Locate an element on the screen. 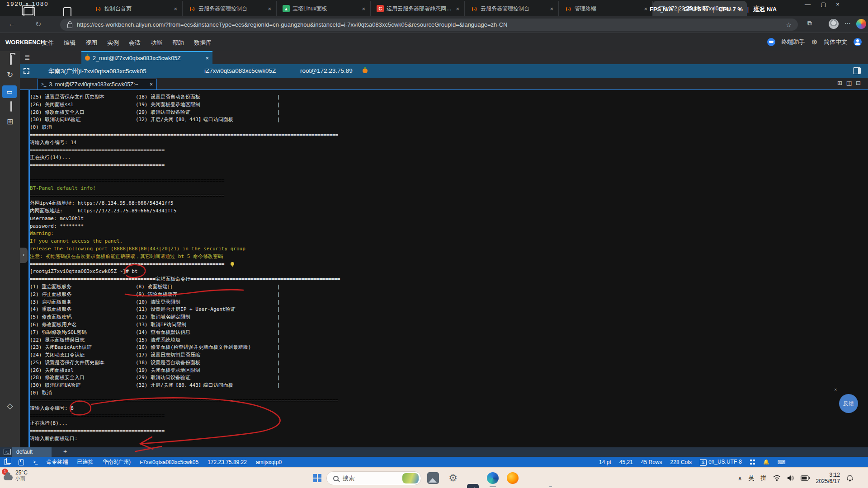 The width and height of the screenshot is (868, 488). minimize-button: — is located at coordinates (807, 5).